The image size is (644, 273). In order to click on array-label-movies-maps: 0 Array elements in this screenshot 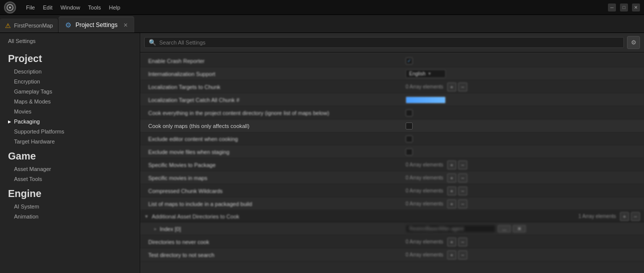, I will do `click(425, 178)`.